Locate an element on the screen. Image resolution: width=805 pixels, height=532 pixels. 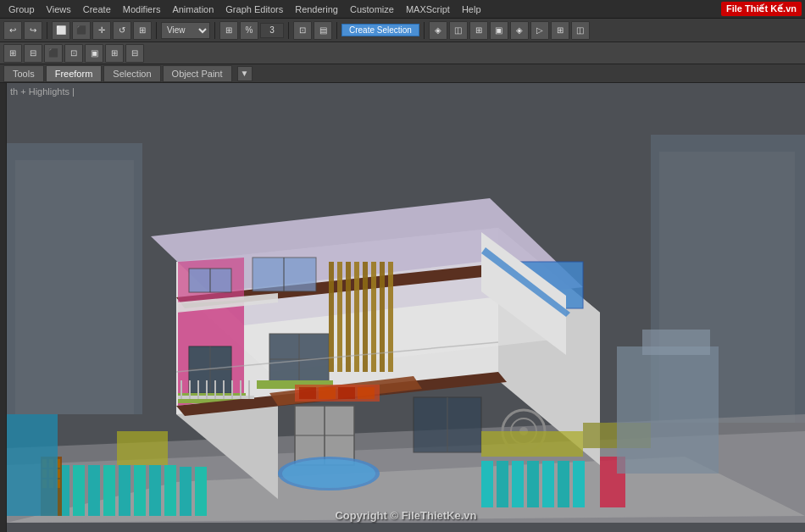
copyright-text: Copyright © FileThietKe.vn is located at coordinates (405, 515).